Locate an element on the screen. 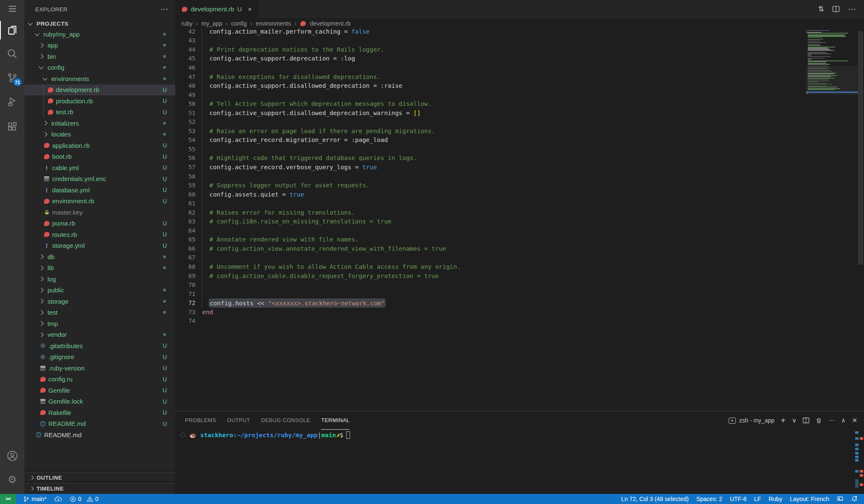 The height and width of the screenshot is (504, 864). tree-item-cable-yml: !cable.ymlU is located at coordinates (100, 168).